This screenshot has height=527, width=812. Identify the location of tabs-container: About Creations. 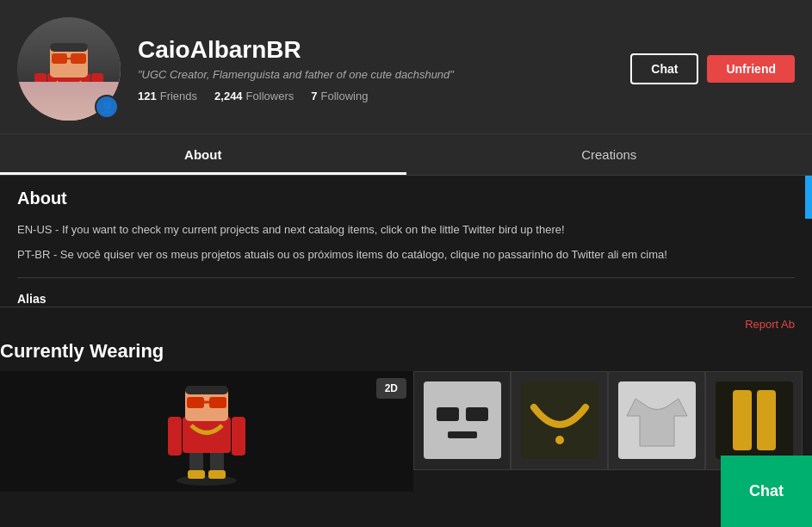
(406, 155).